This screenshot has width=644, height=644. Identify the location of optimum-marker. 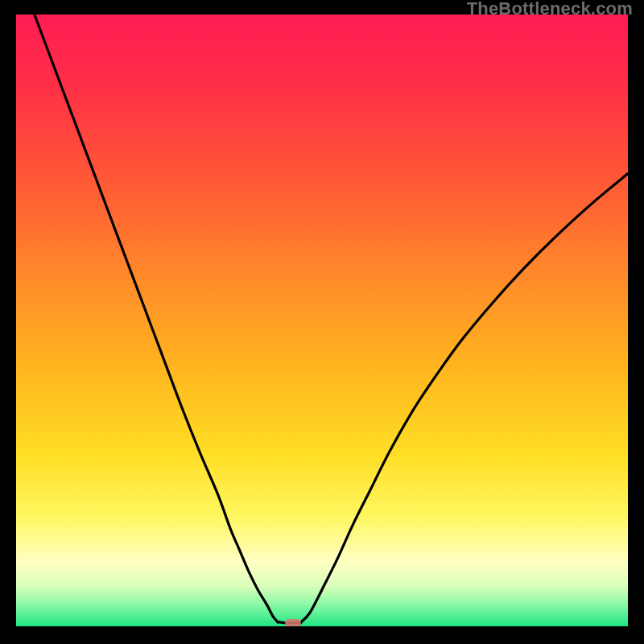
(293, 623).